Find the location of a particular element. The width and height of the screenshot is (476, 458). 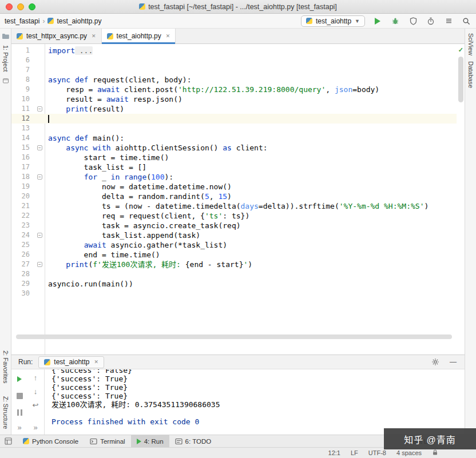

soft-wrap-button: ↩ is located at coordinates (35, 405).